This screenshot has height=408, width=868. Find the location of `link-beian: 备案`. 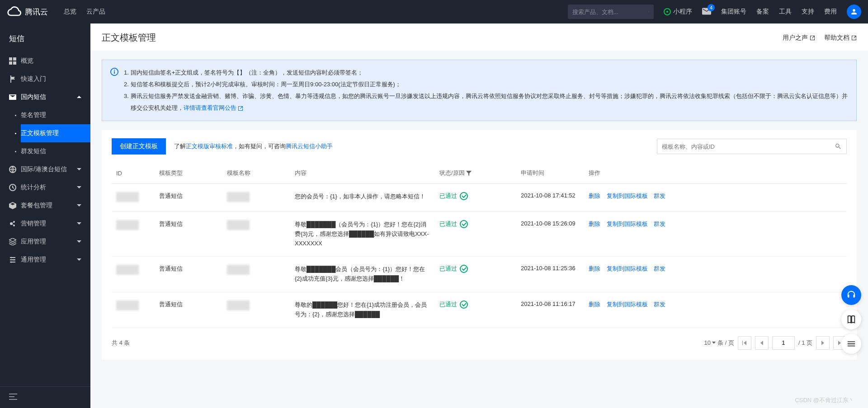

link-beian: 备案 is located at coordinates (763, 12).